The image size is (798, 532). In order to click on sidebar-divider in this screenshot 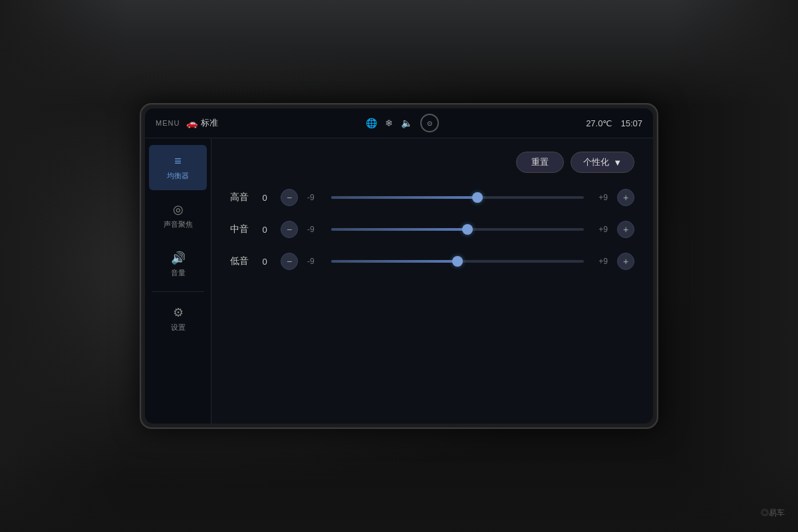, I will do `click(178, 291)`.